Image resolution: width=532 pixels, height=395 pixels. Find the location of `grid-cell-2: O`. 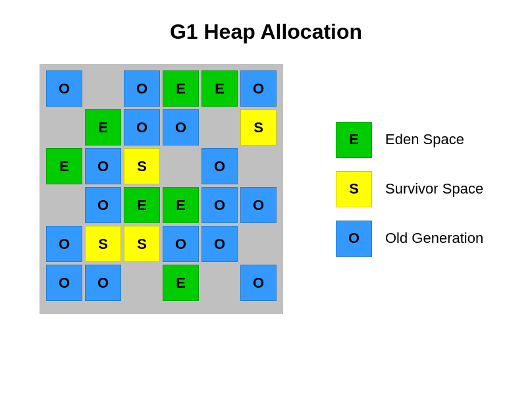

grid-cell-2: O is located at coordinates (142, 88).